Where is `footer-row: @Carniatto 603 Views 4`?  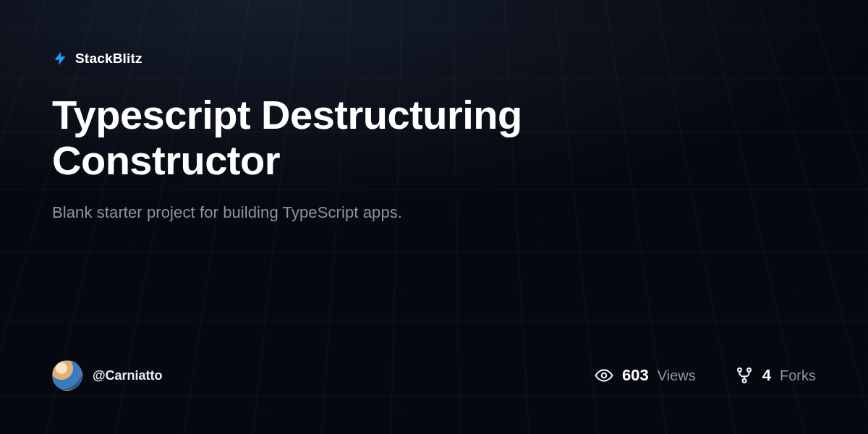
footer-row: @Carniatto 603 Views 4 is located at coordinates (434, 397).